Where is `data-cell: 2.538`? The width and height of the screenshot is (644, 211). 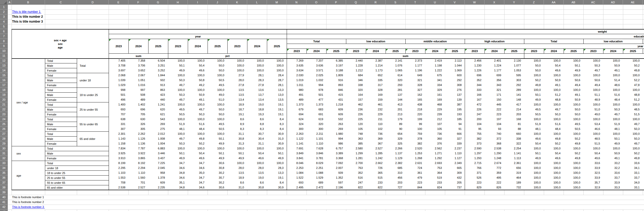
data-cell: 2.538 is located at coordinates (494, 148).